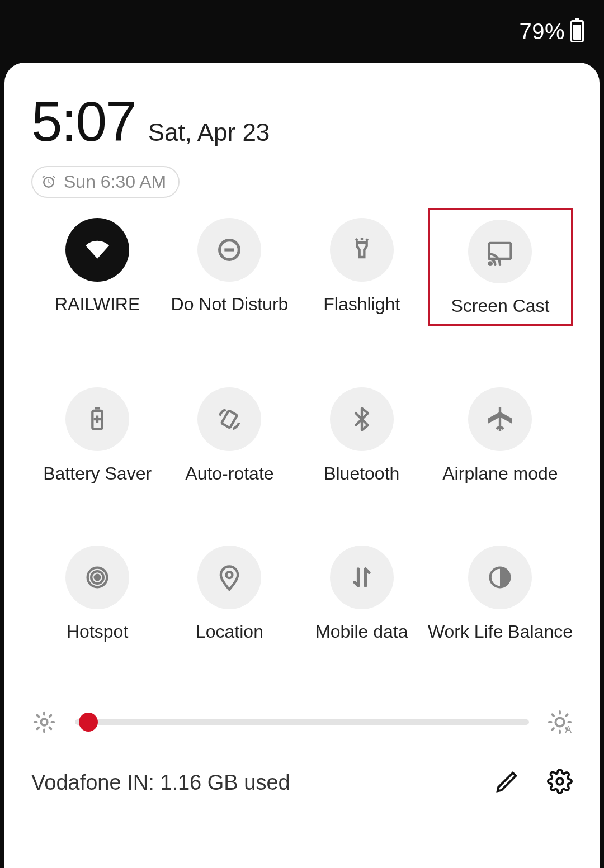  I want to click on tile-label: Screen Cast, so click(500, 306).